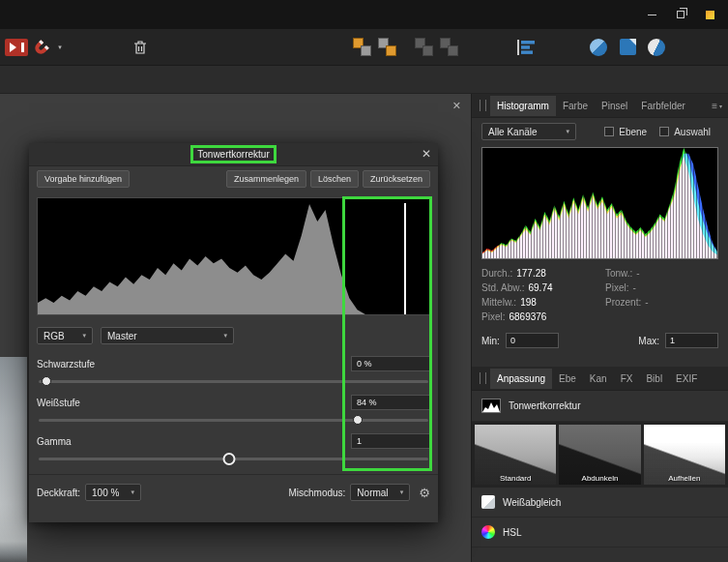 The width and height of the screenshot is (728, 562). Describe the element at coordinates (391, 441) in the screenshot. I see `gamma-value: 1` at that location.